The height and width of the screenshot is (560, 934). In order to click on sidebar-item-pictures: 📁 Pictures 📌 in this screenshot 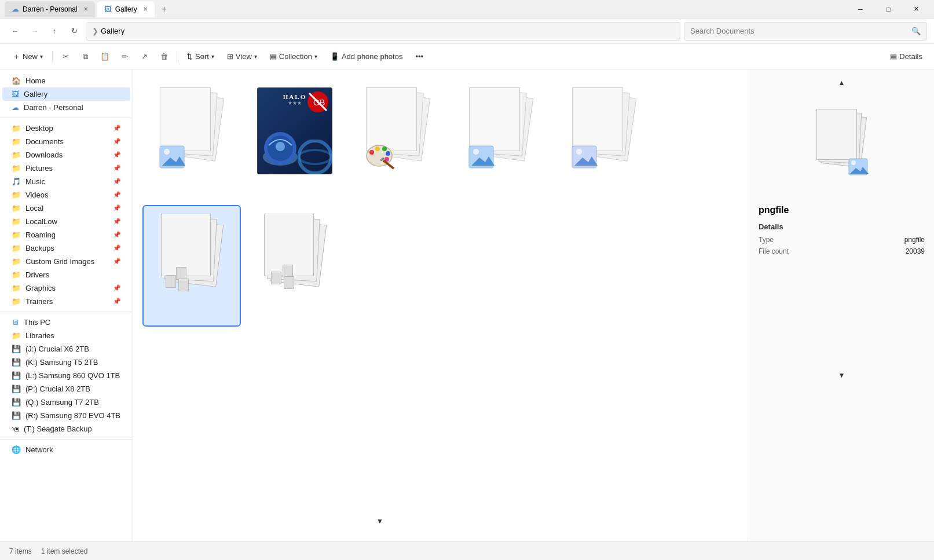, I will do `click(66, 168)`.